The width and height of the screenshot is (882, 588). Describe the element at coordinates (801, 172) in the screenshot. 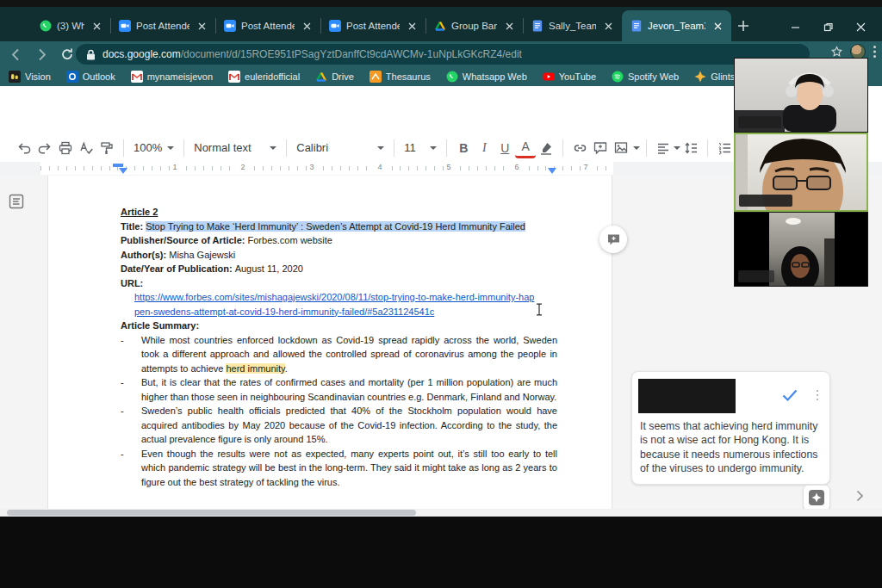

I see `zoom-video-panel` at that location.